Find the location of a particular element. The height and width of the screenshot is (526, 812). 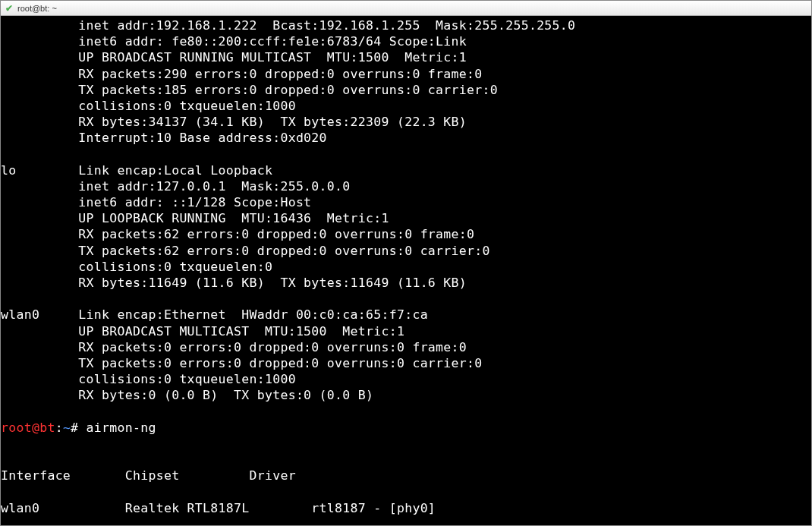

airmon-header: Interface Chipset Driver is located at coordinates (149, 475).